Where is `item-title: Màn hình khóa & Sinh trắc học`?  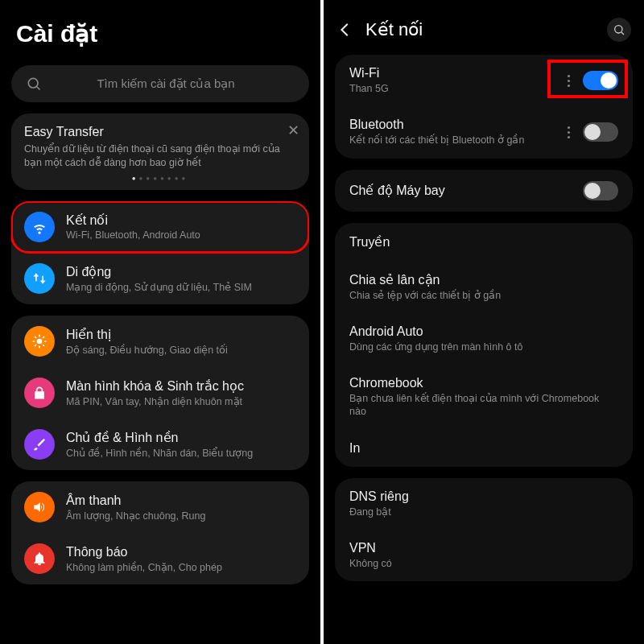 item-title: Màn hình khóa & Sinh trắc học is located at coordinates (181, 386).